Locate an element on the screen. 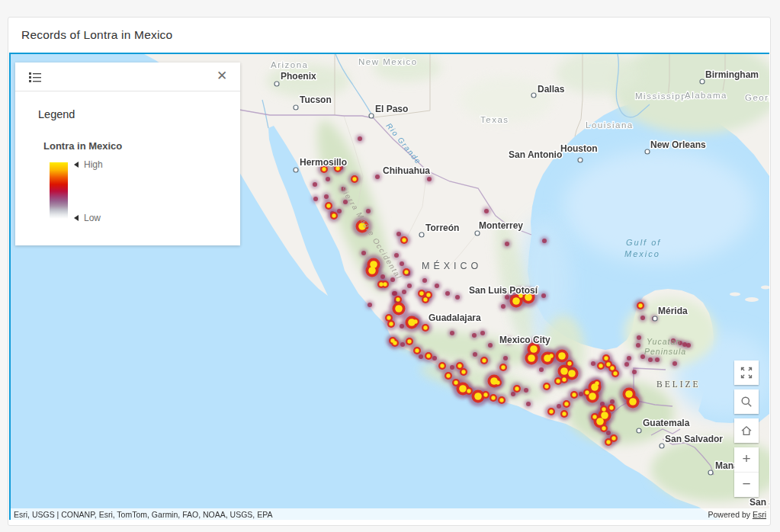 The image size is (780, 532). zoom-in-button: + is located at coordinates (746, 460).